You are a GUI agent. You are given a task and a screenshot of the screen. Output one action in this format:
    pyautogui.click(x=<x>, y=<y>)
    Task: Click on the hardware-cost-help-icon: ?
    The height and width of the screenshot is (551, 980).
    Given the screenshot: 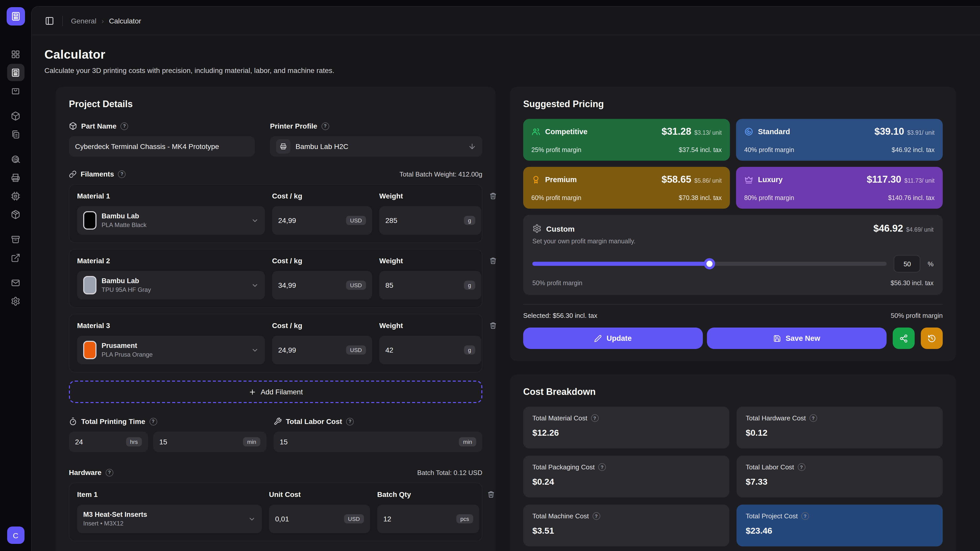 What is the action you would take?
    pyautogui.click(x=813, y=418)
    